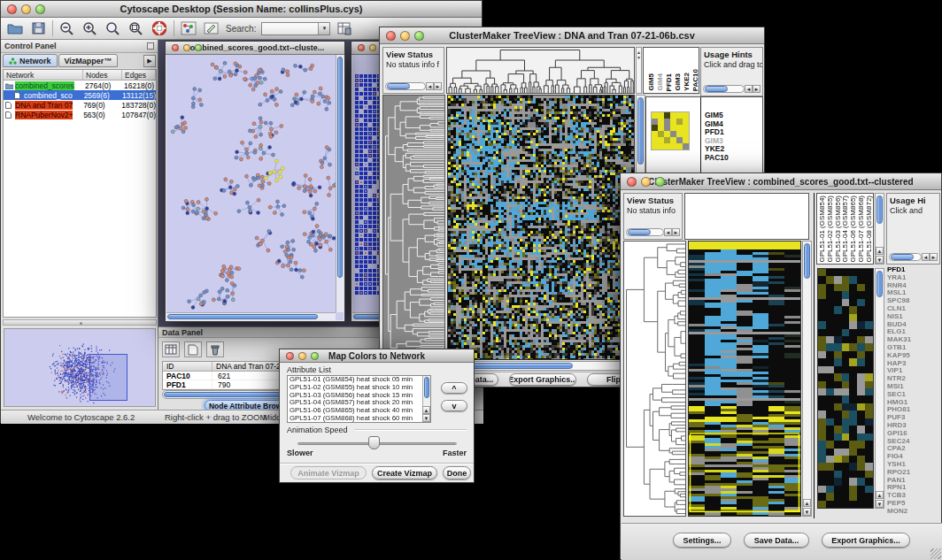 The width and height of the screenshot is (942, 560). Describe the element at coordinates (15, 28) in the screenshot. I see `open-file-icon` at that location.